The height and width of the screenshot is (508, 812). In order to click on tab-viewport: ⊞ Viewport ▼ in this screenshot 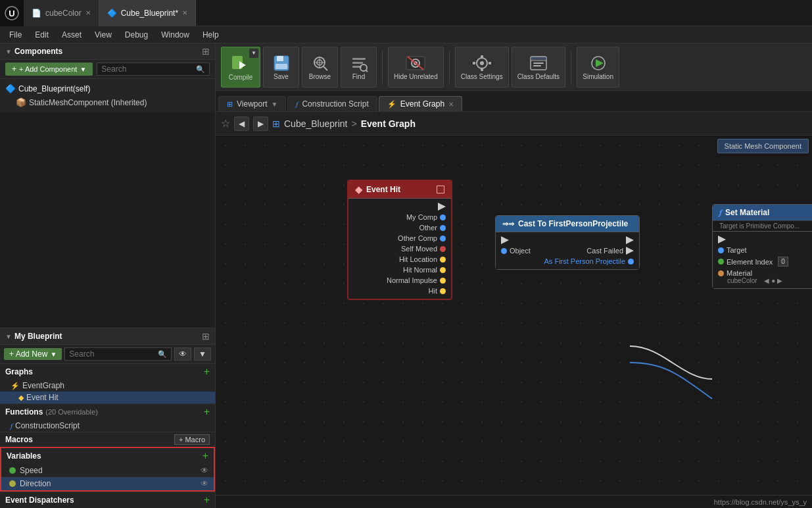, I will do `click(252, 104)`.